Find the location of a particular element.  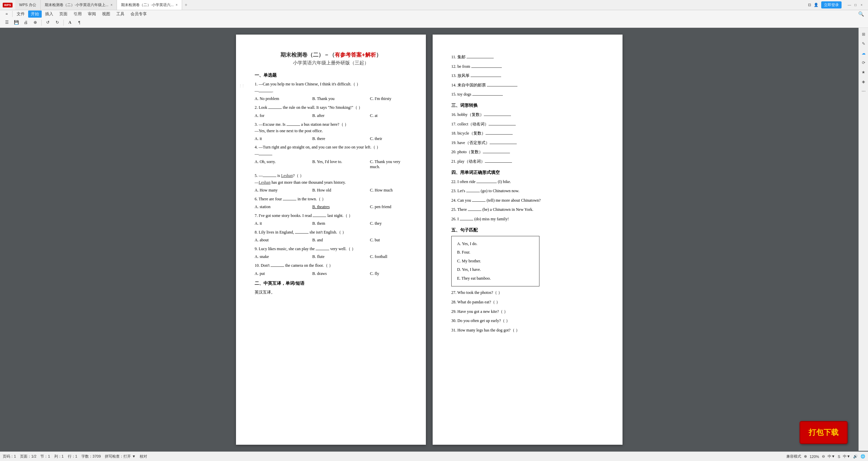

sidebar-icon-1: ⊞ is located at coordinates (864, 34).